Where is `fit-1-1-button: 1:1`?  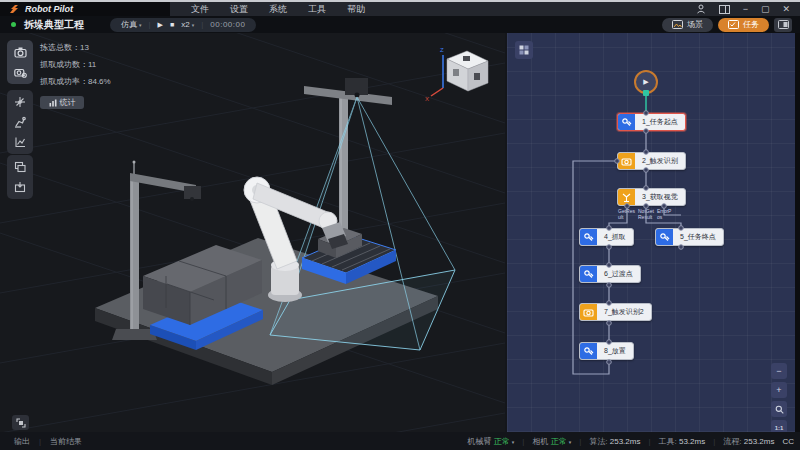
fit-1-1-button: 1:1 is located at coordinates (779, 426).